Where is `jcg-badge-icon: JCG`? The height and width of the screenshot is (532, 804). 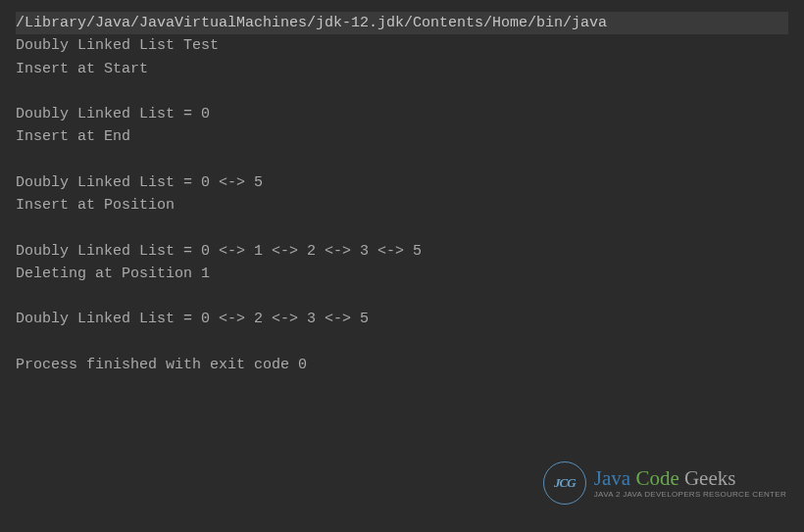 jcg-badge-icon: JCG is located at coordinates (565, 483).